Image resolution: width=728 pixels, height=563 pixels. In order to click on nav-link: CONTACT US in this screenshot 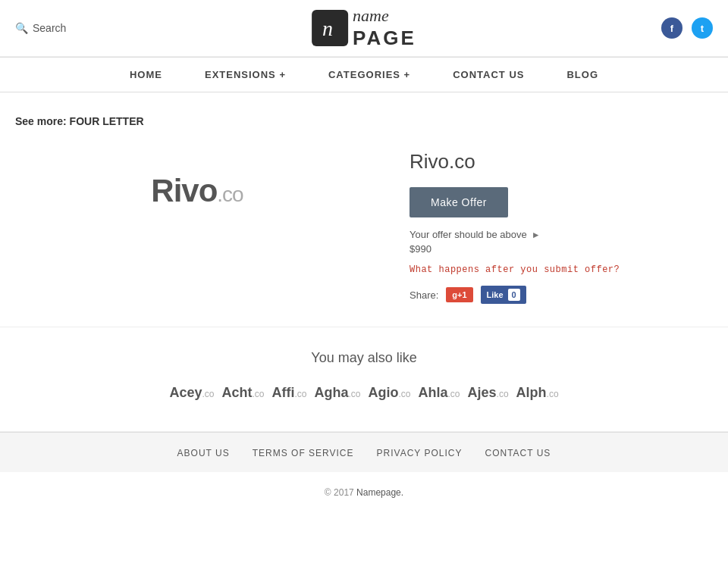, I will do `click(488, 74)`.